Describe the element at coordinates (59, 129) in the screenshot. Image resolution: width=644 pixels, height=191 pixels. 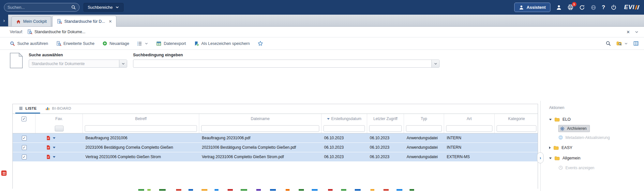
I see `fav-filter-button` at that location.